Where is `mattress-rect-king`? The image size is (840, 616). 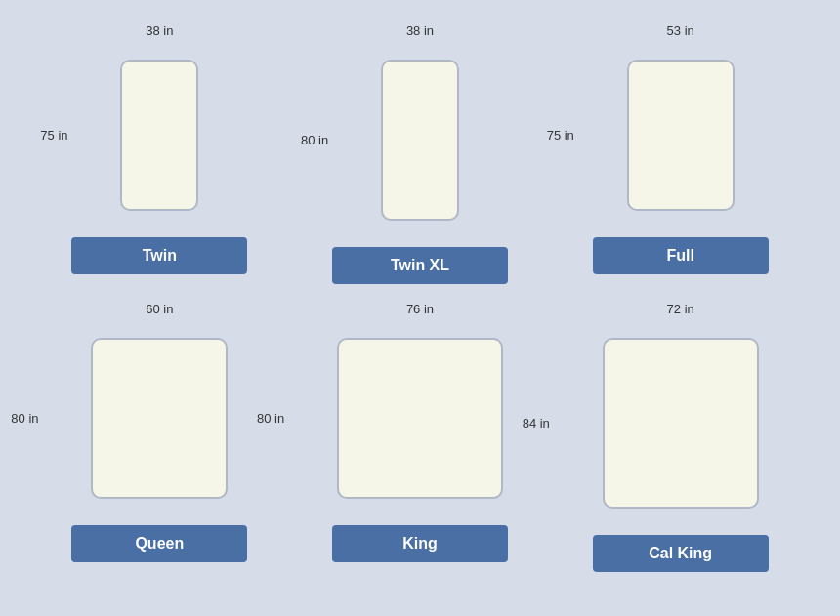 mattress-rect-king is located at coordinates (420, 418).